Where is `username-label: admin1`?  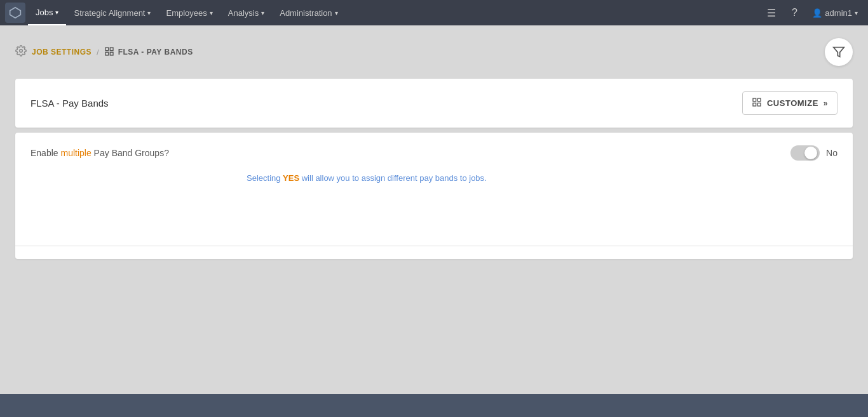
username-label: admin1 is located at coordinates (839, 13).